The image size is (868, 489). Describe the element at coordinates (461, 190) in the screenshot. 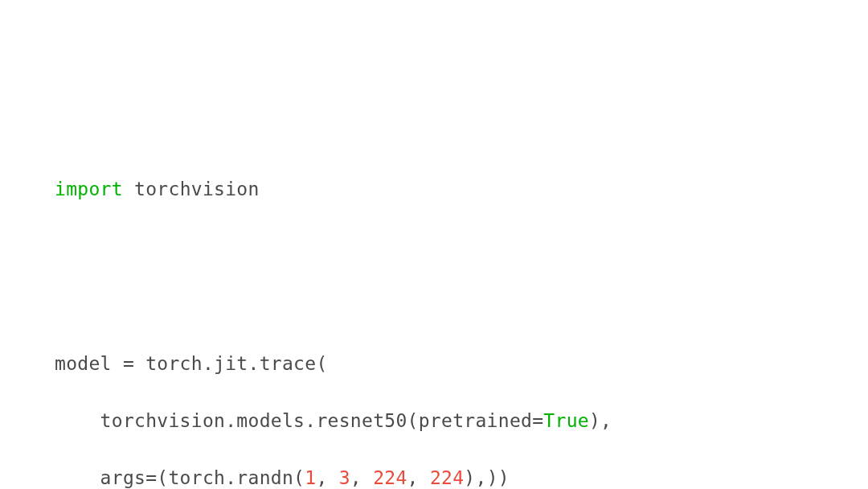

I see `code-line-1: import torchvision` at that location.